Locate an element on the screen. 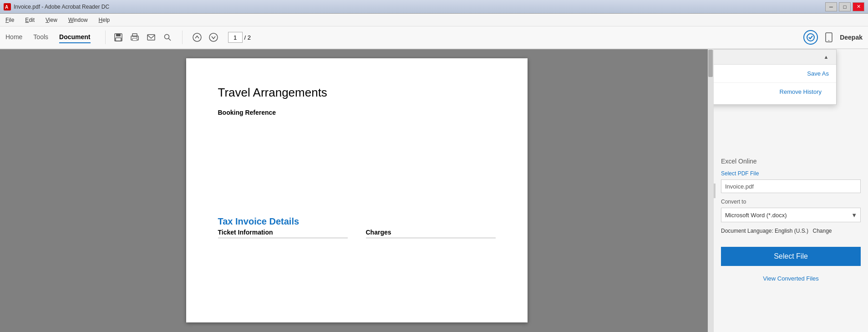 The image size is (868, 332). panel-collapse-arrow: ▶ is located at coordinates (715, 191).